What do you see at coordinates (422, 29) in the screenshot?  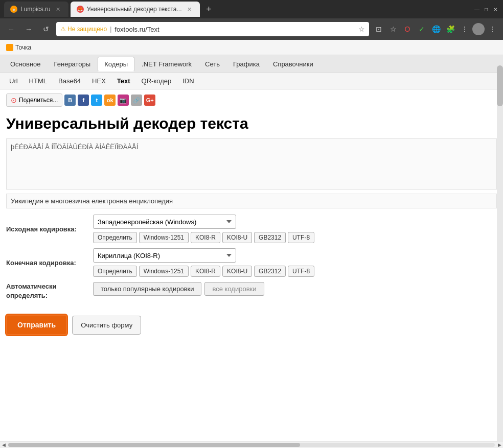 I see `shield-icon: ✓` at bounding box center [422, 29].